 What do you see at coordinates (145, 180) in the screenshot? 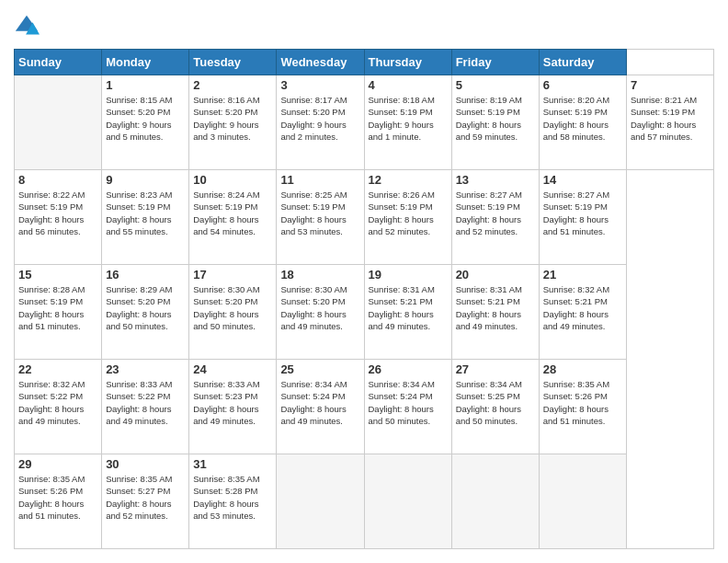
I see `day-number: 9` at bounding box center [145, 180].